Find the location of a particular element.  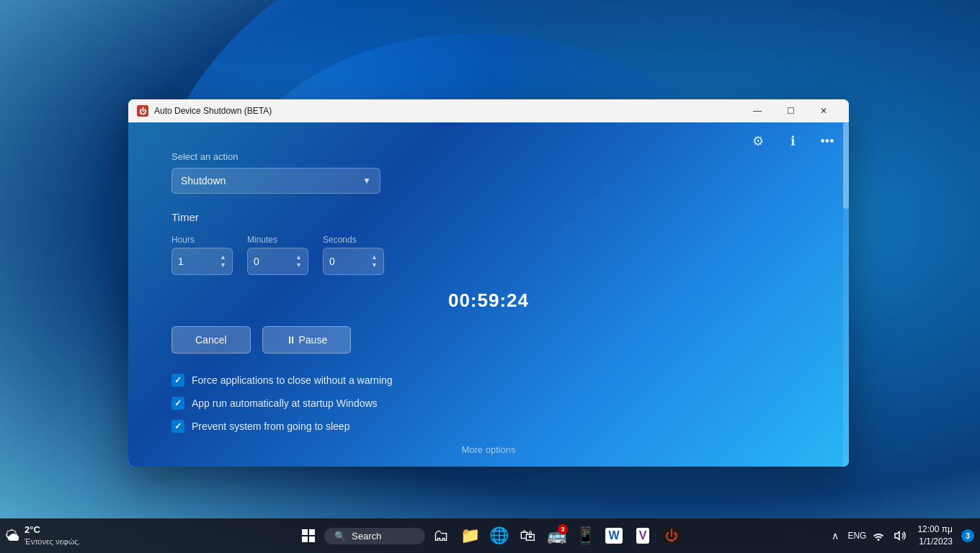

pause-button: ⏸ Pause is located at coordinates (307, 340).